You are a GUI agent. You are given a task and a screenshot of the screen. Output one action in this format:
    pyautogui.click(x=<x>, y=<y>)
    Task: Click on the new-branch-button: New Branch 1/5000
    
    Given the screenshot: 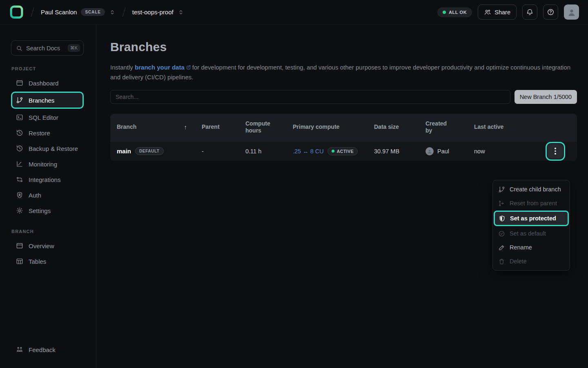 What is the action you would take?
    pyautogui.click(x=546, y=97)
    